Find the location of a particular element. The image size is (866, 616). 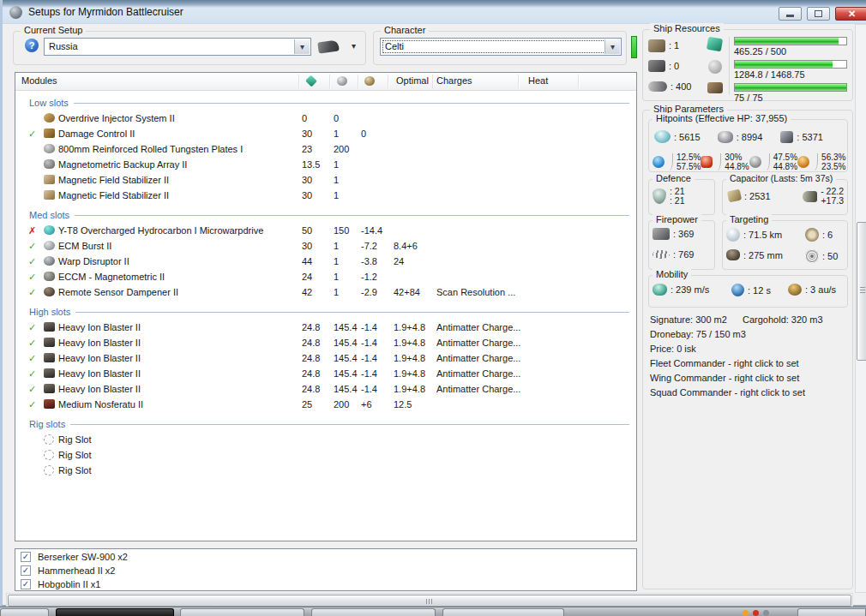

column-optimal: Optimal is located at coordinates (412, 81).